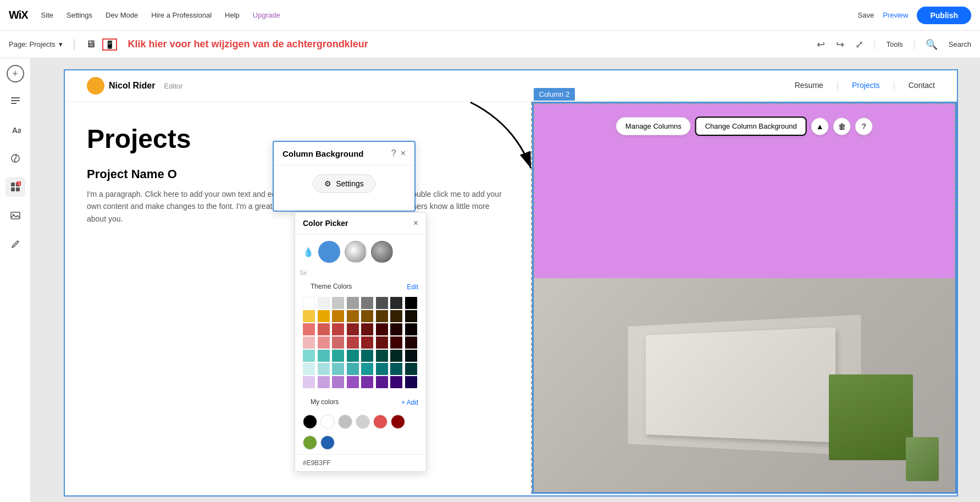 Image resolution: width=980 pixels, height=502 pixels. I want to click on page-selector: Page: Projects ▾, so click(36, 44).